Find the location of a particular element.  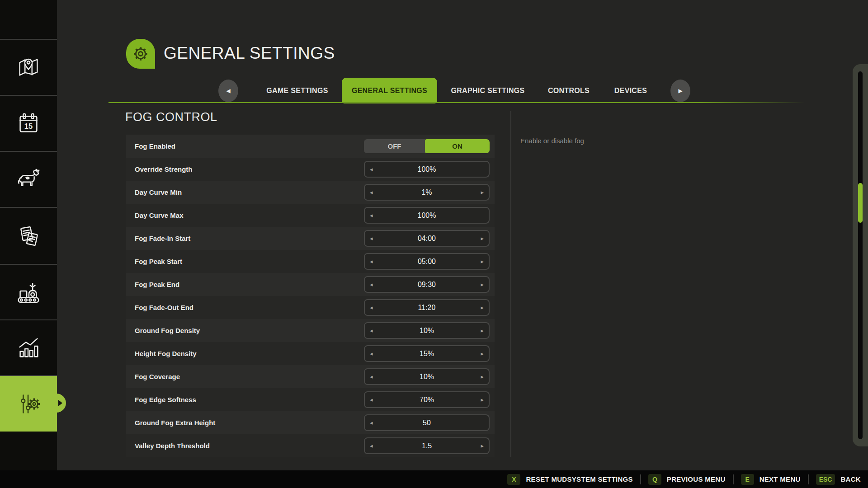

settings-icon is located at coordinates (28, 404).